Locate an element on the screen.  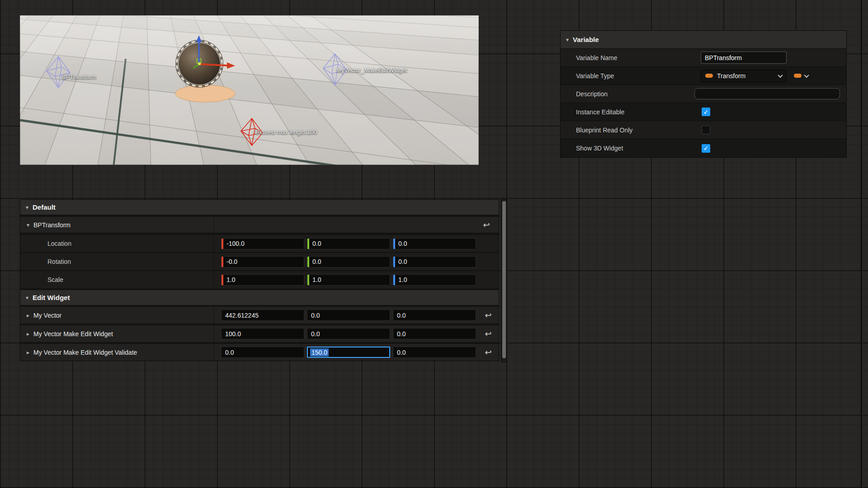
mvmewv-z-input: 0.0 is located at coordinates (434, 352).